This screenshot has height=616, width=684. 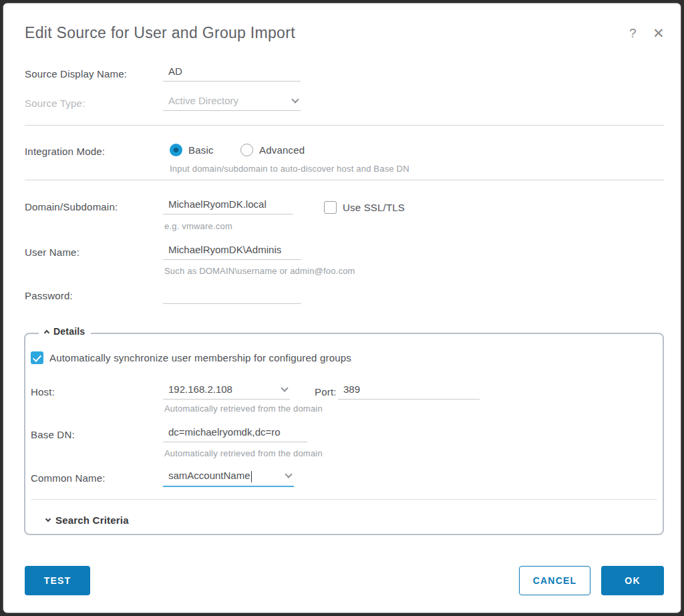 I want to click on base-dn-label: Base DN:, so click(x=53, y=434).